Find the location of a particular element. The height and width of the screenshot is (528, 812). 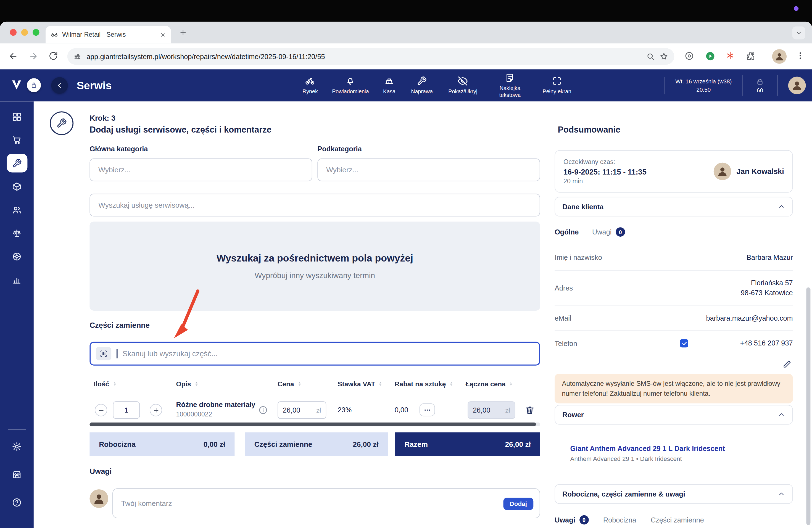

lock-counter: 60 is located at coordinates (760, 85).